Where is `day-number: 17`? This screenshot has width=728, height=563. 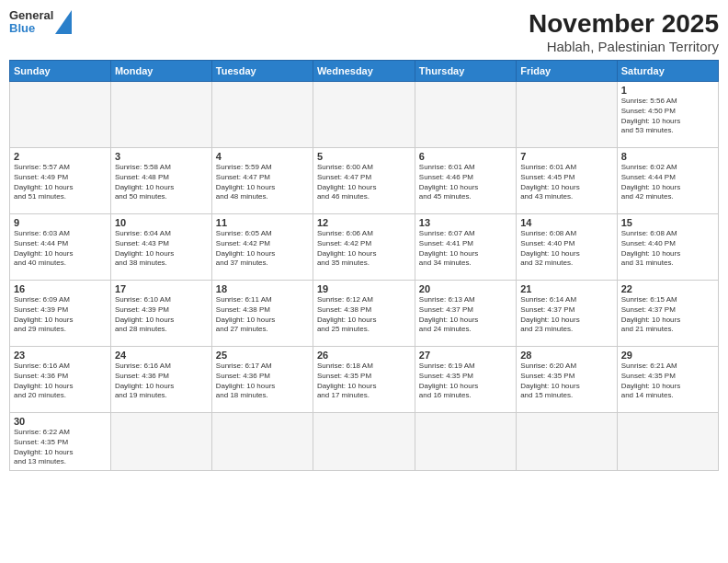
day-number: 17 is located at coordinates (162, 289).